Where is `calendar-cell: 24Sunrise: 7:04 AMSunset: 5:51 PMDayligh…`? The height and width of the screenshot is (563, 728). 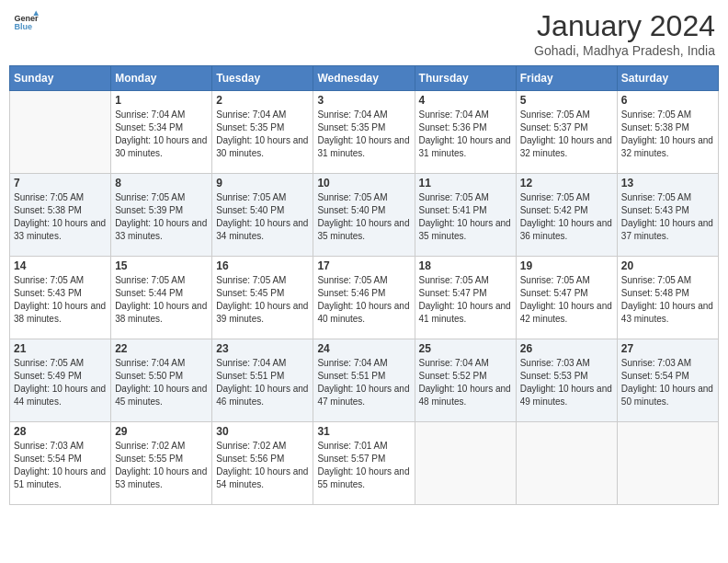 calendar-cell: 24Sunrise: 7:04 AMSunset: 5:51 PMDayligh… is located at coordinates (364, 381).